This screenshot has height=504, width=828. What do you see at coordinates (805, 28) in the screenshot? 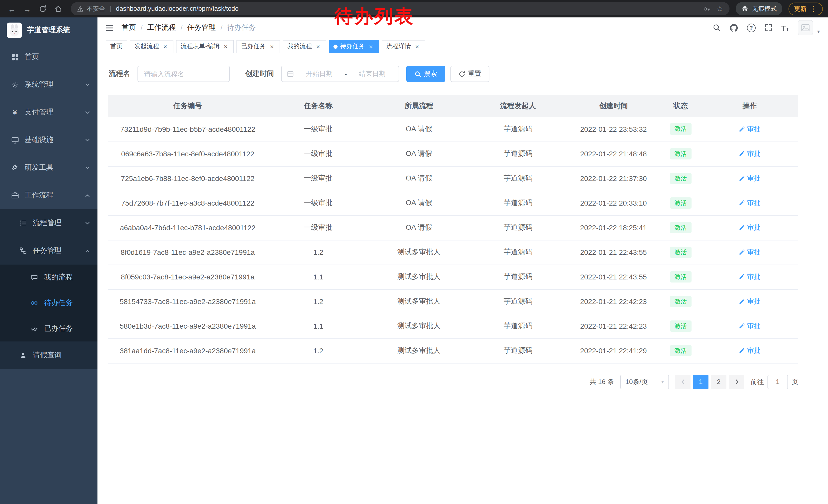
I see `user-avatar` at bounding box center [805, 28].